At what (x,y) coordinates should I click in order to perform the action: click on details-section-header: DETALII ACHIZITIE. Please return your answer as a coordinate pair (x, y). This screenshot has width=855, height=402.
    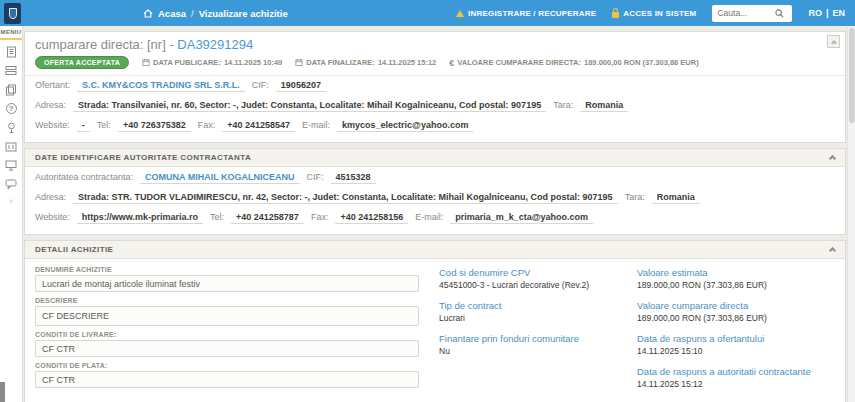
    Looking at the image, I should click on (435, 250).